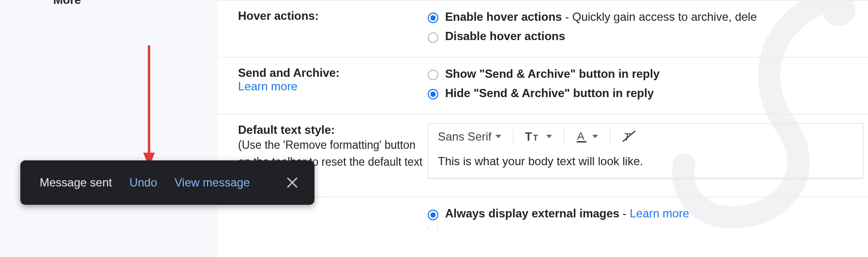 This screenshot has height=257, width=868. What do you see at coordinates (167, 183) in the screenshot?
I see `message-sent-toast: Message sent Undo View message` at bounding box center [167, 183].